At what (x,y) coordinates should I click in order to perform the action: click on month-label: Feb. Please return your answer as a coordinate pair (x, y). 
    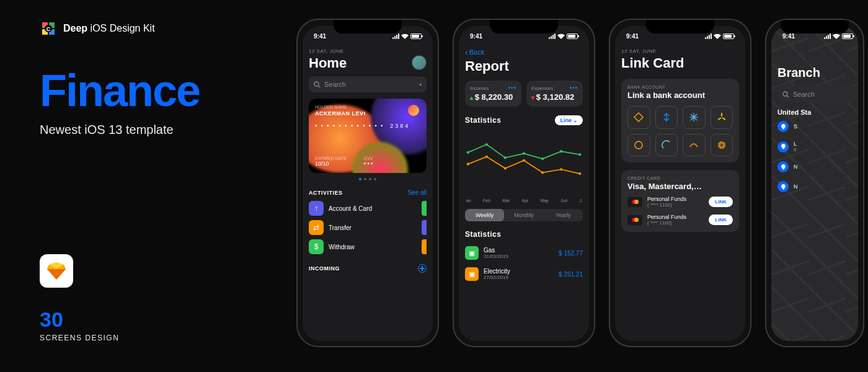
    Looking at the image, I should click on (487, 201).